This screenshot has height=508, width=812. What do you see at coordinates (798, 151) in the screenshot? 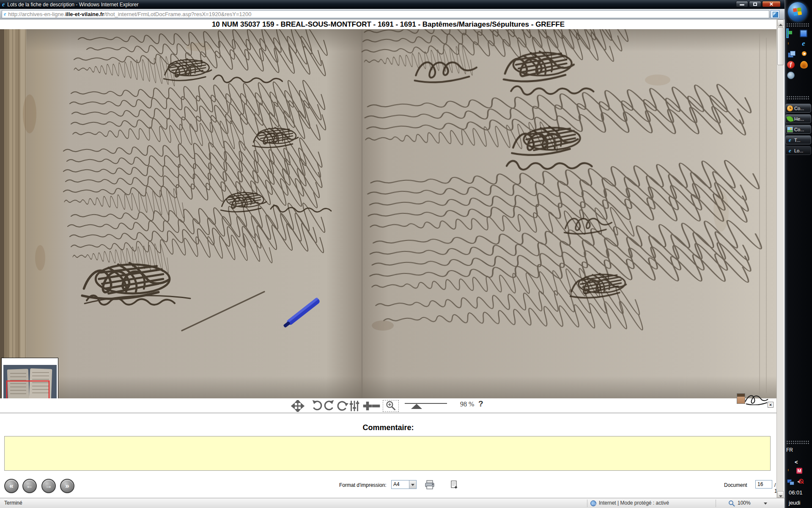
I see `taskbar-button-5-active: eLo...` at bounding box center [798, 151].